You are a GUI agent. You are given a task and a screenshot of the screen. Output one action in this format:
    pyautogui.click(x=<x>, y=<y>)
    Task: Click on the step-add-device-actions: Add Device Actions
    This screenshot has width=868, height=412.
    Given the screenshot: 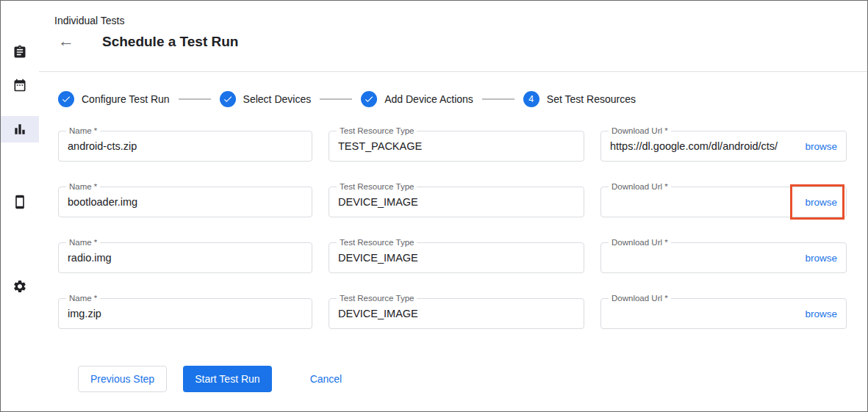 What is the action you would take?
    pyautogui.click(x=417, y=99)
    